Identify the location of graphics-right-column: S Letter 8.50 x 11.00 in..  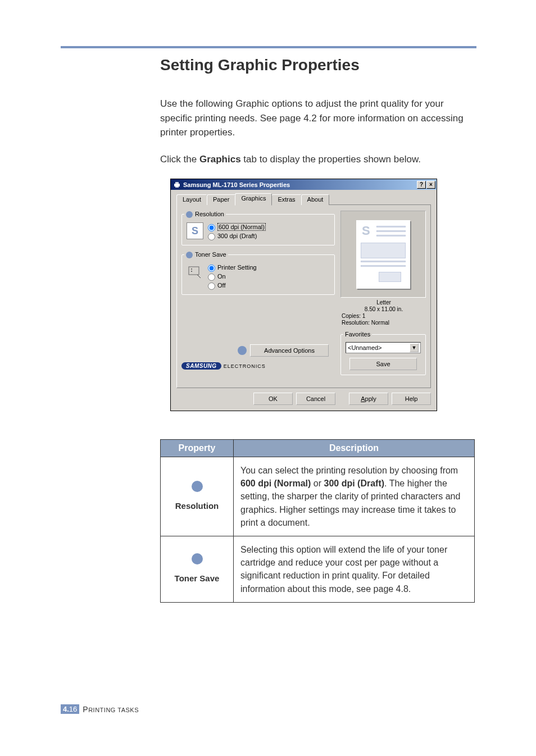
(383, 295).